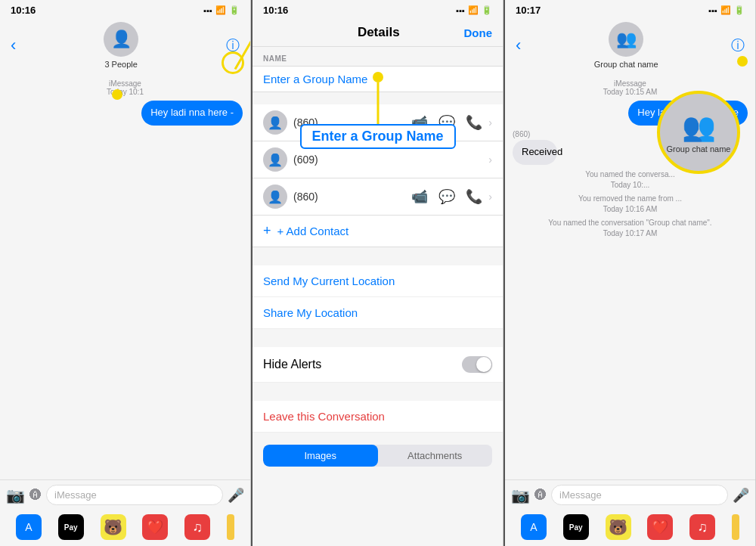  I want to click on add-contact-button: + + Add Contact, so click(378, 231).